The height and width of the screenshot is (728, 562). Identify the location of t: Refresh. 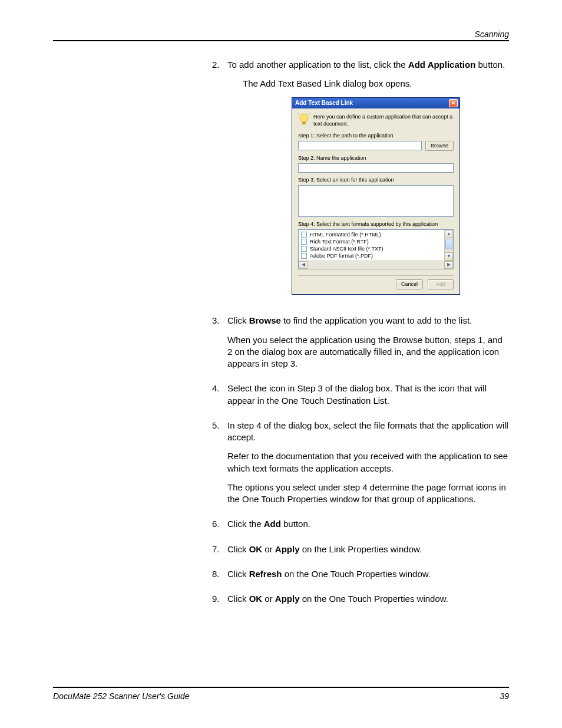
(266, 574).